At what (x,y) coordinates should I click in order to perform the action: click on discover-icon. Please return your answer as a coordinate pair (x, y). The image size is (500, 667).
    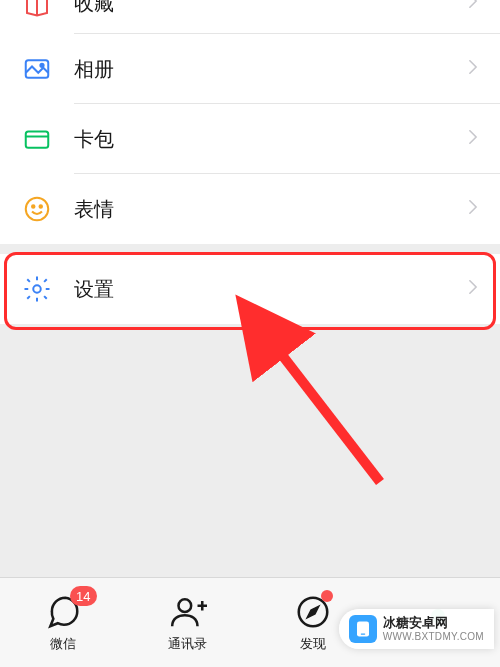
    Looking at the image, I should click on (313, 612).